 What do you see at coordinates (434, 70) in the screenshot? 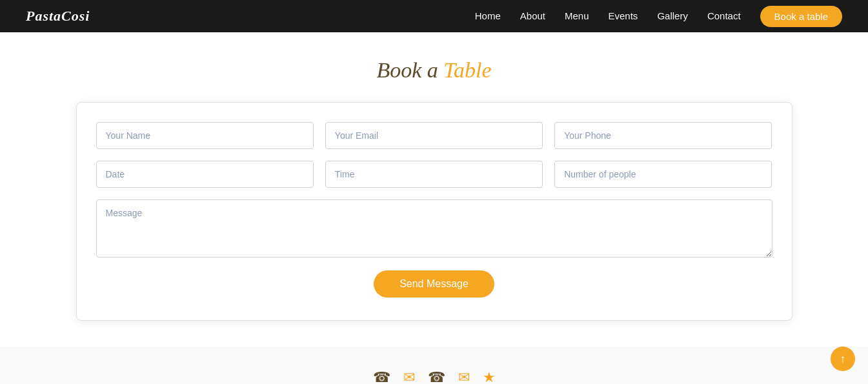
I see `page-title: Book a Table` at bounding box center [434, 70].